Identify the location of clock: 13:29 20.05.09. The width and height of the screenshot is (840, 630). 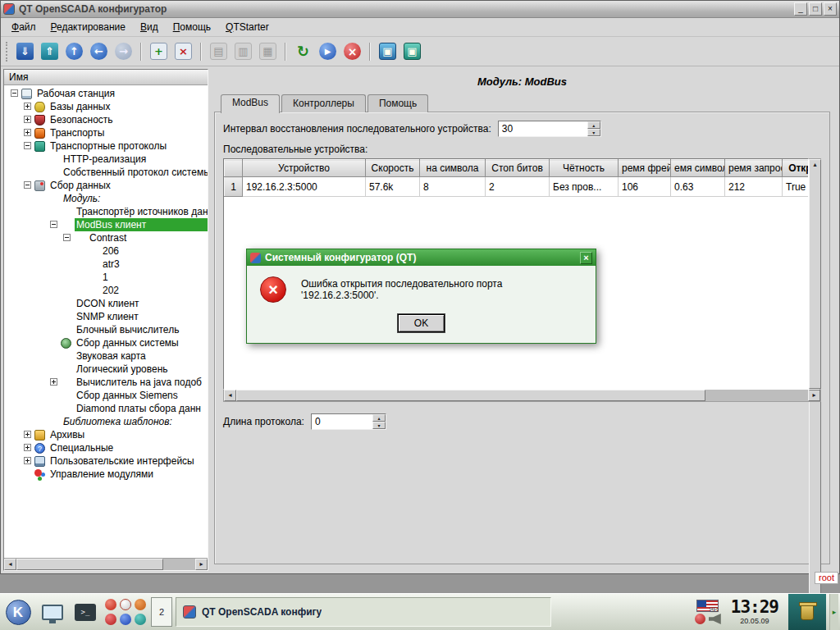
(755, 612).